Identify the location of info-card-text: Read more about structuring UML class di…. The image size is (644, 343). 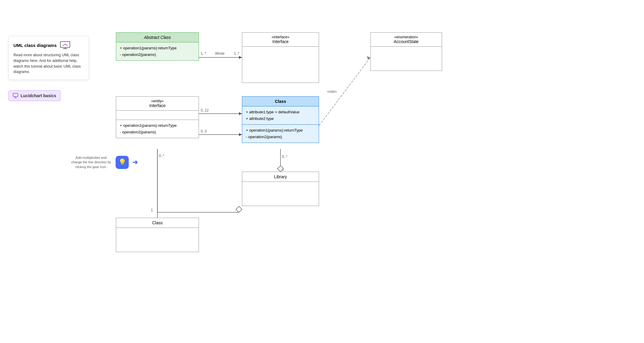
(49, 63).